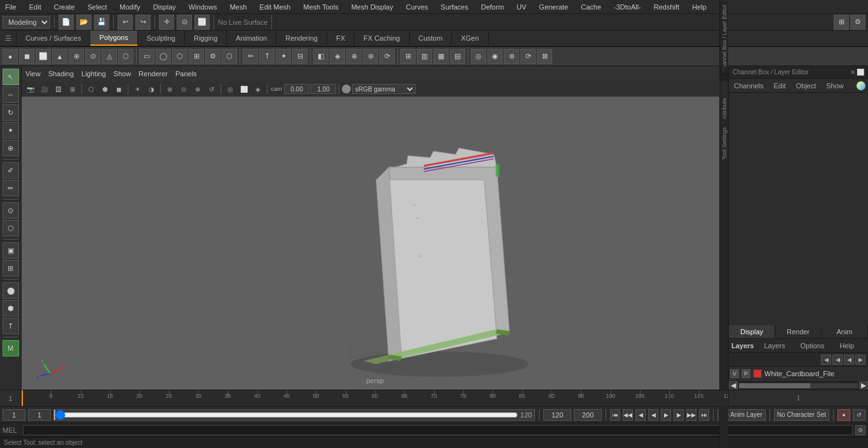 Image resolution: width=868 pixels, height=448 pixels. I want to click on menu-item-3dtool: -3DtoAll-, so click(628, 7).